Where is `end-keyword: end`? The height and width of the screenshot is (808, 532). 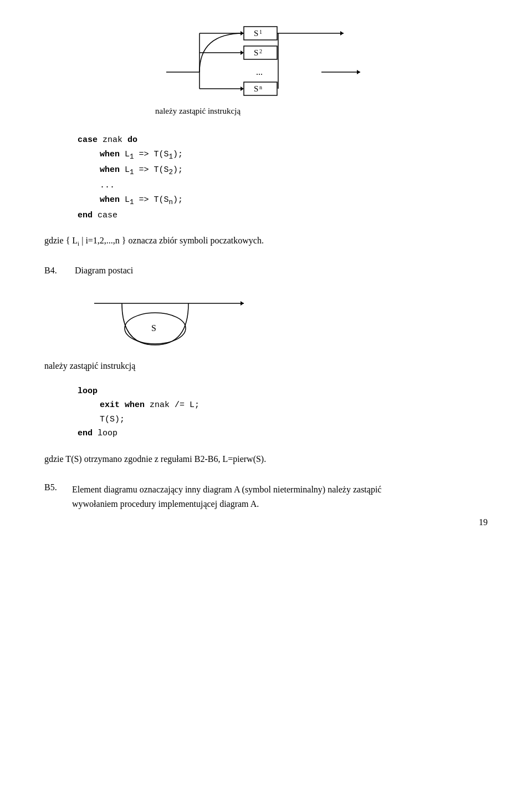 end-keyword: end is located at coordinates (85, 215).